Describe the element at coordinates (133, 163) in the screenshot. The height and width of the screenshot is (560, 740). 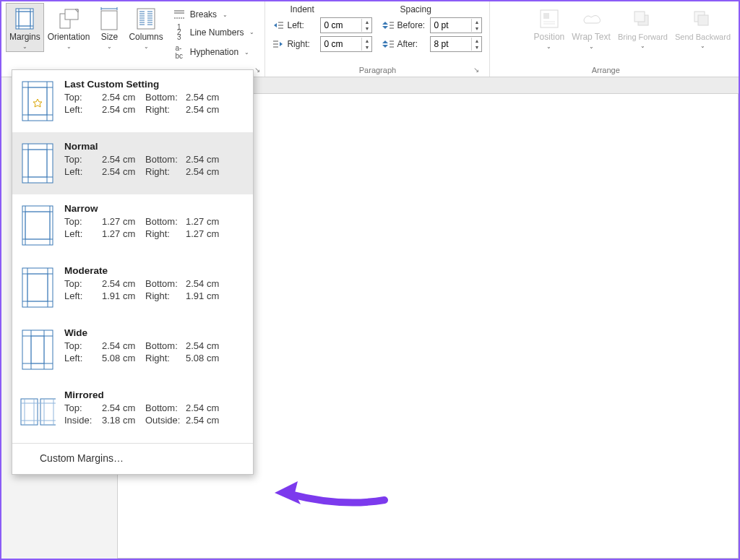
I see `margins-preset-normal: NormalTop:2.54 cmBottom:2.54 cmLeft:2.54…` at that location.